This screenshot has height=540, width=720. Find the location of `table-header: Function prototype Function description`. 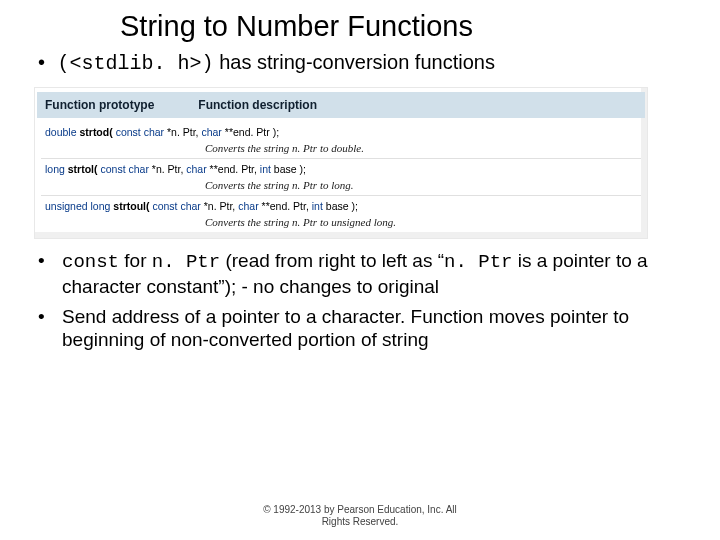

table-header: Function prototype Function description is located at coordinates (341, 105).